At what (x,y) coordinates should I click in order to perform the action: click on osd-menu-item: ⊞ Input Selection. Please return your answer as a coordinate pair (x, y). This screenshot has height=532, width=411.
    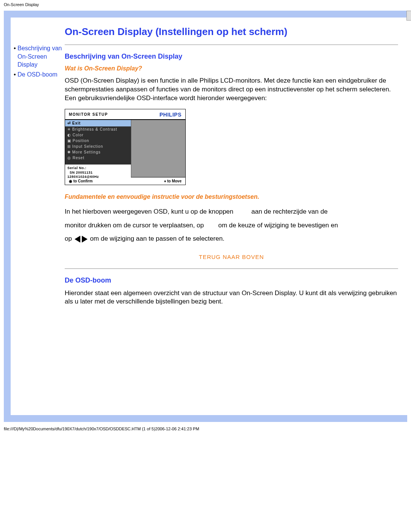
    Looking at the image, I should click on (98, 146).